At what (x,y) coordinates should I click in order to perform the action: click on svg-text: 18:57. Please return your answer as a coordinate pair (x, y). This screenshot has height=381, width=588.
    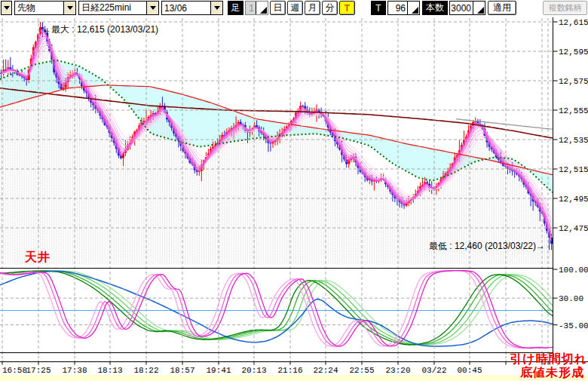
    Looking at the image, I should click on (182, 370).